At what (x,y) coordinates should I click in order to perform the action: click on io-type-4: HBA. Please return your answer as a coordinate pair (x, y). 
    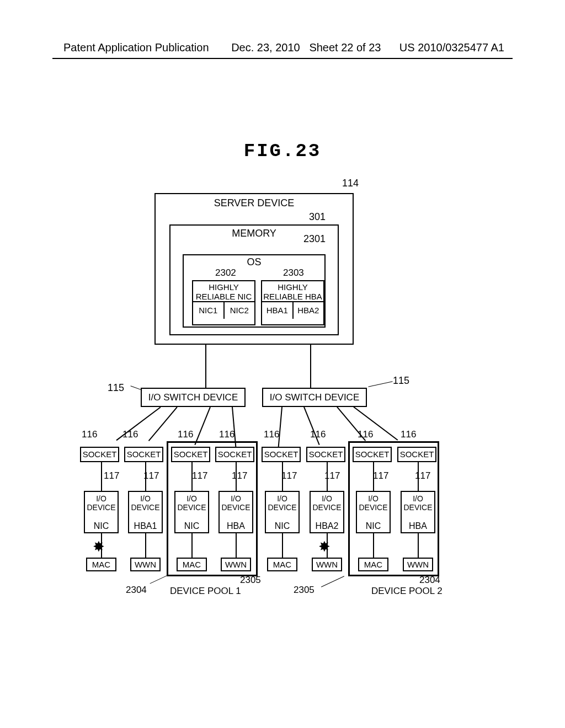
    Looking at the image, I should click on (236, 526).